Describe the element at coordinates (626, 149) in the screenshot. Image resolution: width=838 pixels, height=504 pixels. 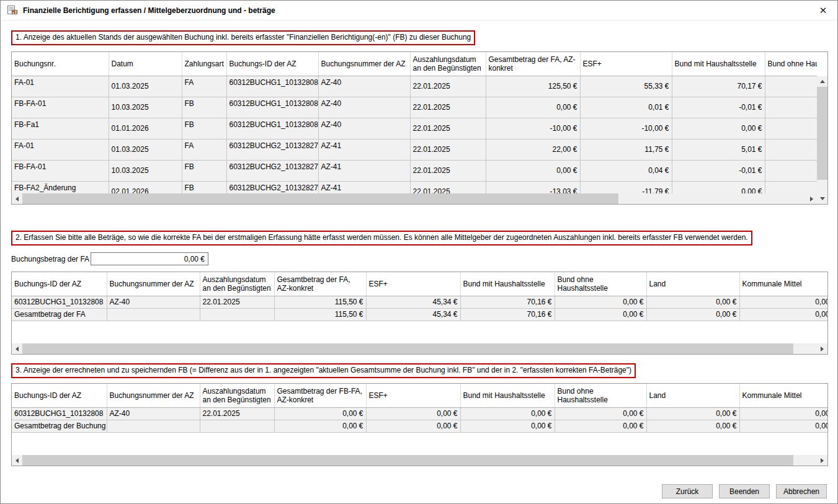
I see `table-cell: 11,75 €` at that location.